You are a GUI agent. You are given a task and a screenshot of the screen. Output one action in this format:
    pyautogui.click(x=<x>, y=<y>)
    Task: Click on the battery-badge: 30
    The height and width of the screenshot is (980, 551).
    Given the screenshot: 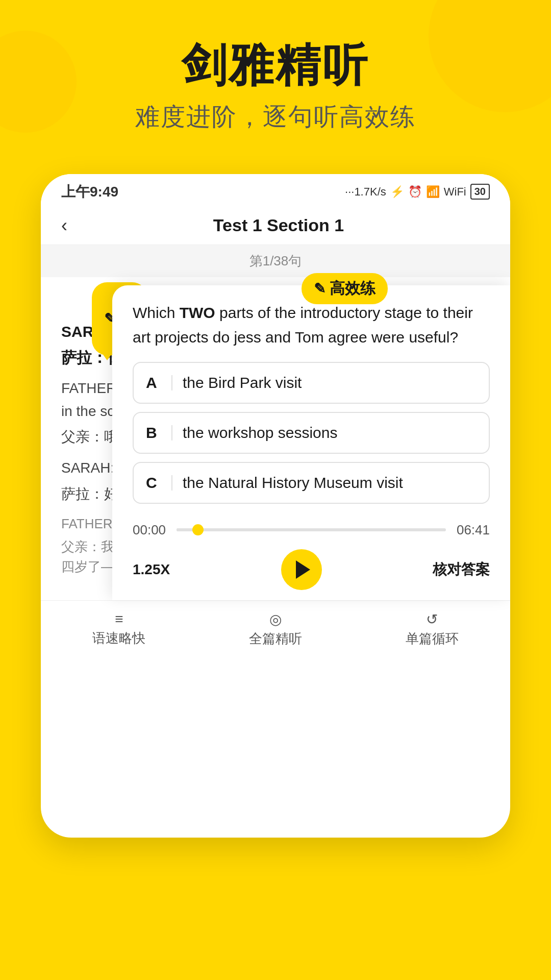 What is the action you would take?
    pyautogui.click(x=480, y=192)
    